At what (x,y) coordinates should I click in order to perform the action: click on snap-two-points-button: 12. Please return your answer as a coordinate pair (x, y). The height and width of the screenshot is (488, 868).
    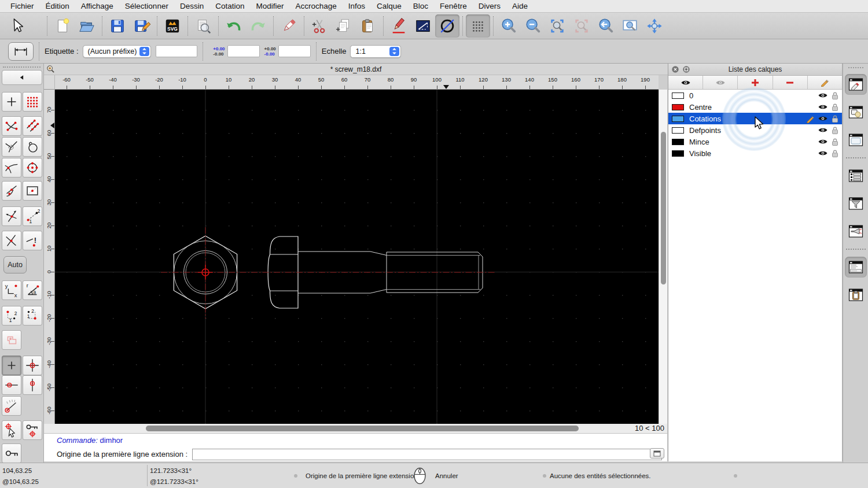
    Looking at the image, I should click on (32, 216).